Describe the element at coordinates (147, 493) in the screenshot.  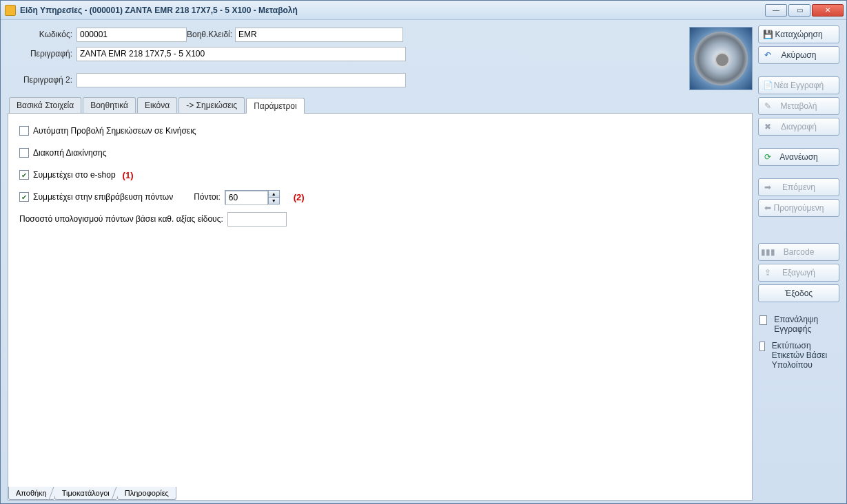
I see `bottom-tab-info: Πληροφορίες` at that location.